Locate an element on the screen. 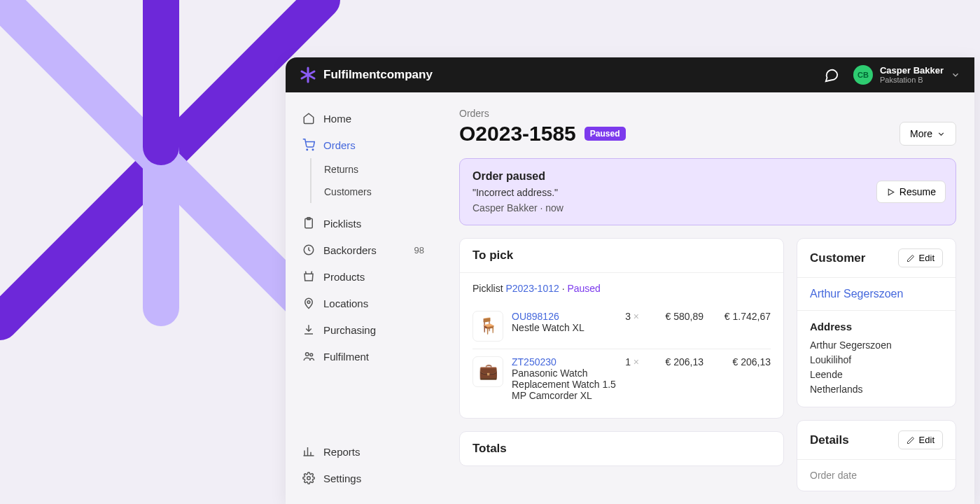  totals-title: Totals is located at coordinates (490, 449).